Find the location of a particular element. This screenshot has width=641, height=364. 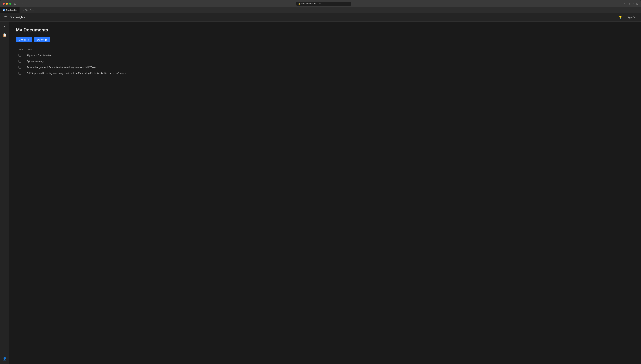

documents-icon: 📋 is located at coordinates (5, 35).